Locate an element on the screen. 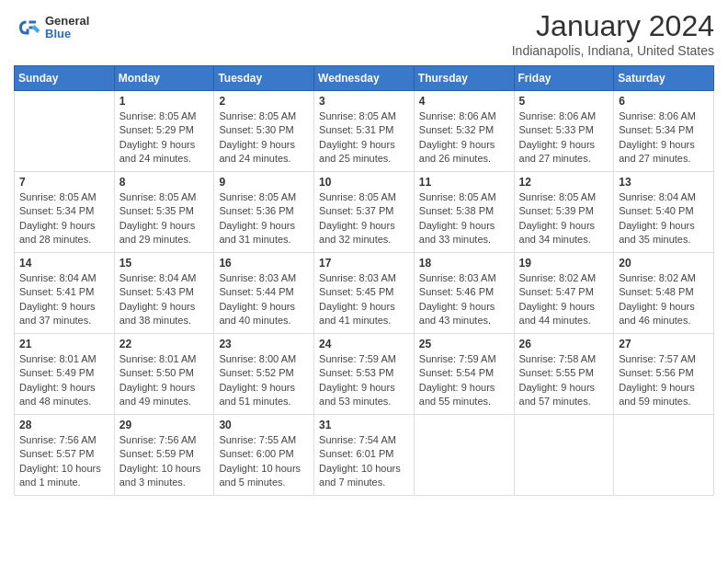 Image resolution: width=728 pixels, height=563 pixels. calendar-cell: 16Sunrise: 8:03 AMSunset: 5:44 PMDayligh… is located at coordinates (265, 293).